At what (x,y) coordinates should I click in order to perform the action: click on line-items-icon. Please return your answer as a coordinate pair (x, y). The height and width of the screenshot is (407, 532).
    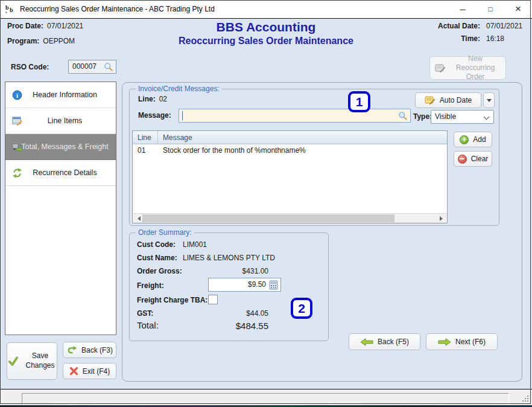
    Looking at the image, I should click on (17, 121).